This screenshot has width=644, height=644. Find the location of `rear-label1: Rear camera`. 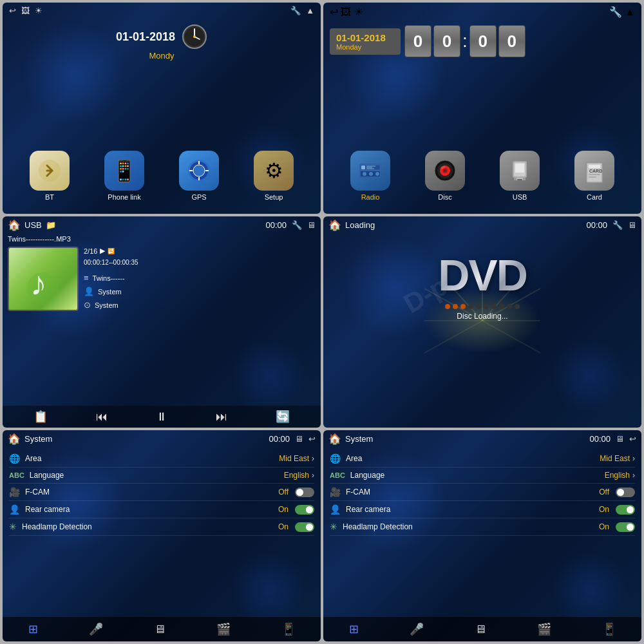

rear-label1: Rear camera is located at coordinates (152, 509).